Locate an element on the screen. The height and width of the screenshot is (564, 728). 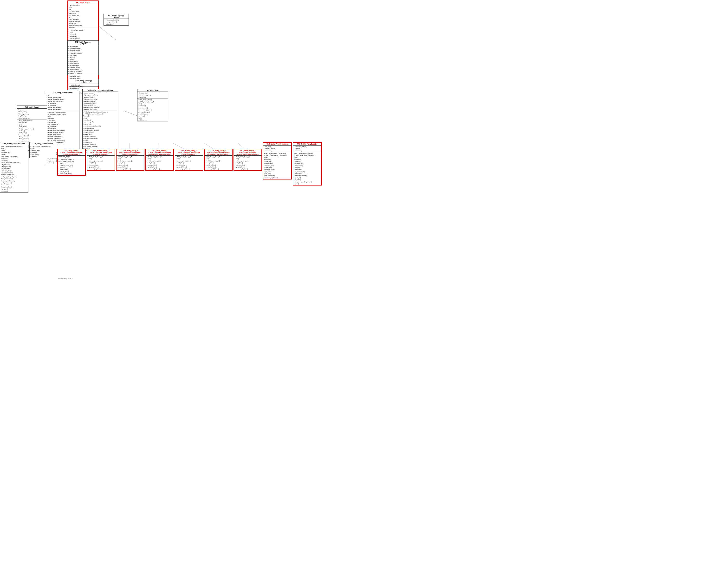
box-methods-proxy-t-pushsupplier: + TAO_Notify_Proxy_To + init() + validat… is located at coordinates (101, 163).